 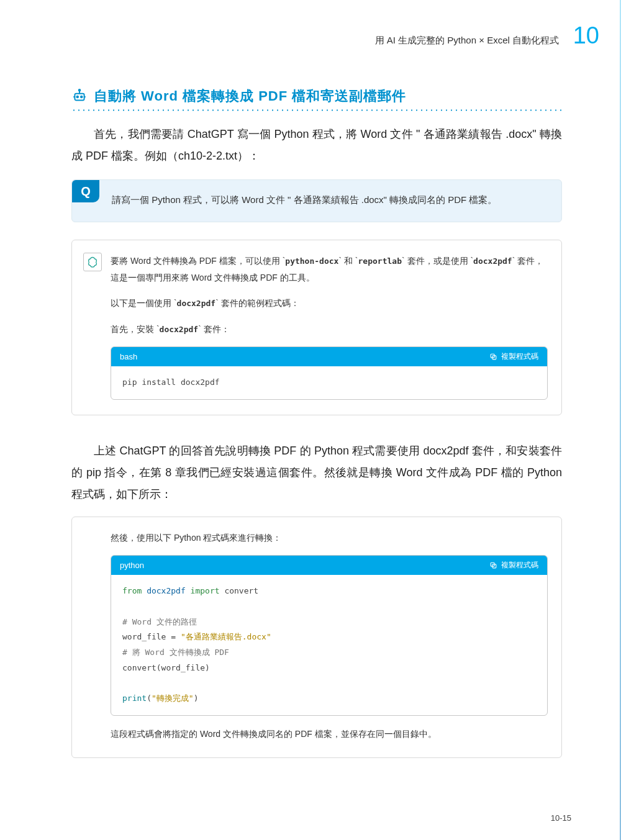 I want to click on section-heading-row: 自動將 Word 檔案轉換成 PDF 檔和寄送副檔郵件, so click(x=317, y=96).